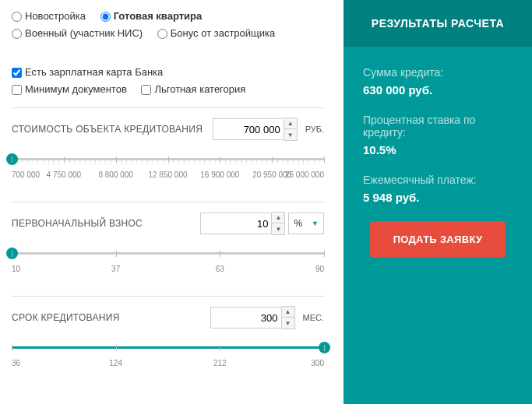  What do you see at coordinates (288, 318) in the screenshot?
I see `term-spinner: ▲▼` at bounding box center [288, 318].